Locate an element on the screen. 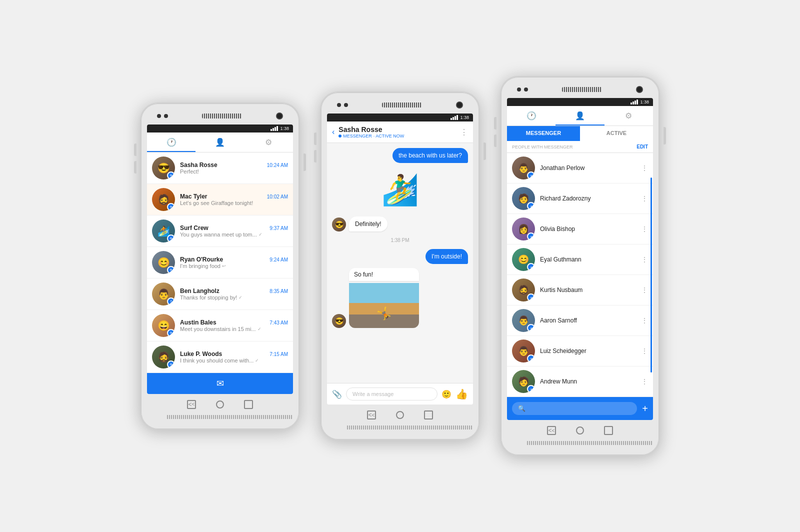 The image size is (800, 532). back-arrow-icon: ‹ is located at coordinates (333, 132).